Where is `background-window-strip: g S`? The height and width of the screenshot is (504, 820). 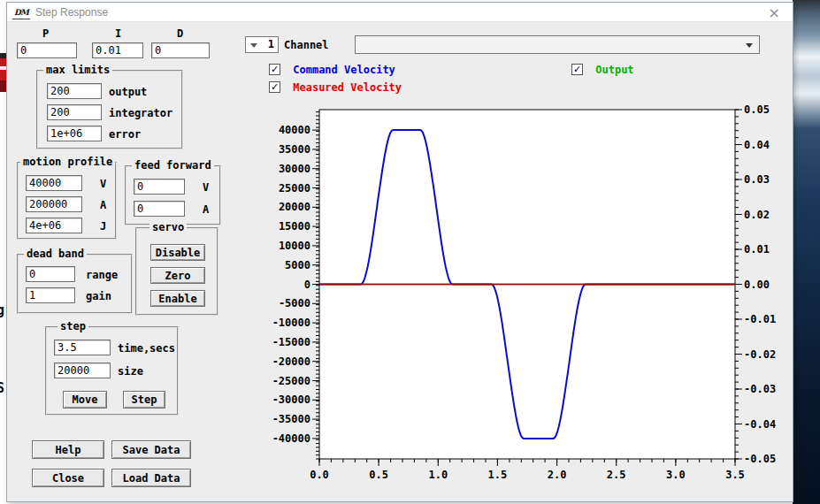
background-window-strip: g S is located at coordinates (4, 252).